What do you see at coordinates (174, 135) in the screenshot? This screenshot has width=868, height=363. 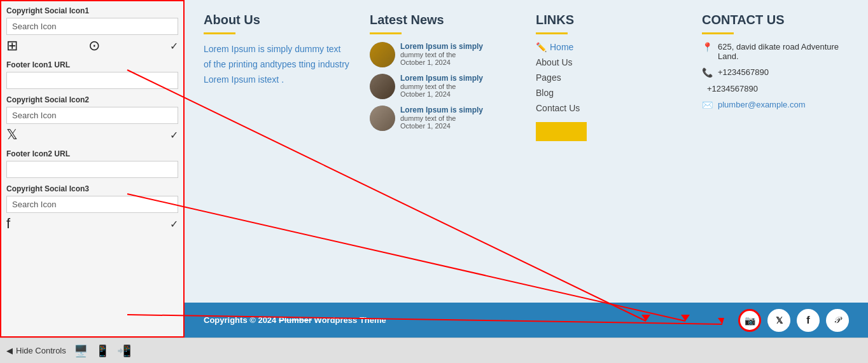 I see `icon2-chevron-btn: ✓` at bounding box center [174, 135].